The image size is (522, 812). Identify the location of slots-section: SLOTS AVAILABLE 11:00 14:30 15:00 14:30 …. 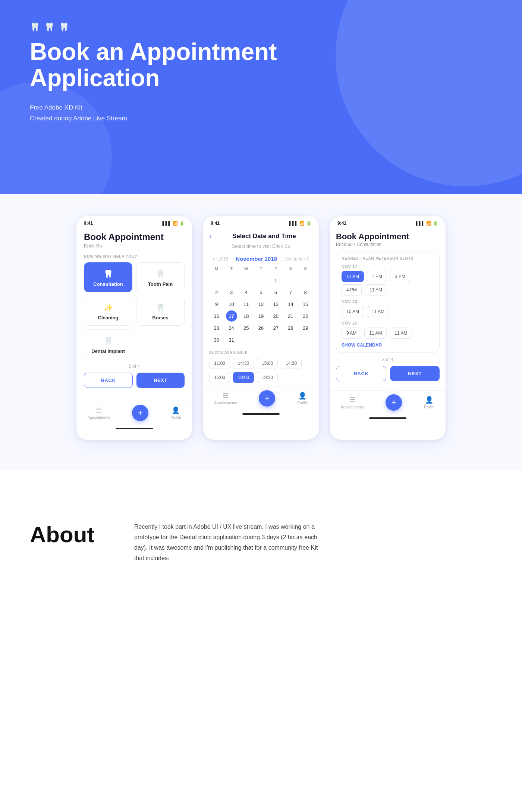
(261, 366).